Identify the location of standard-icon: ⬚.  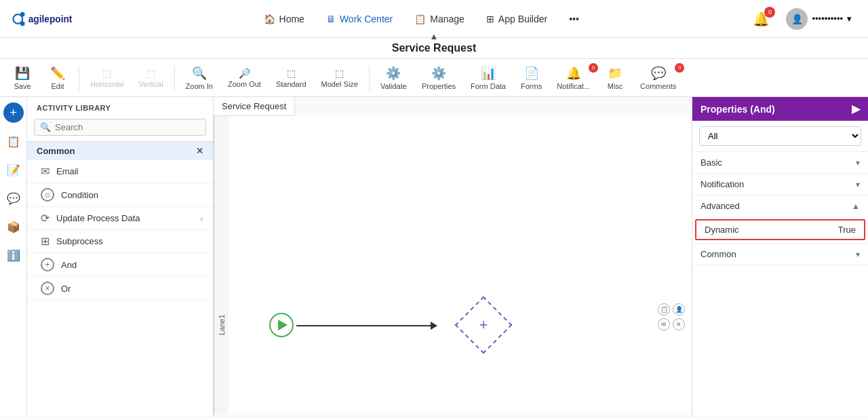
(292, 73).